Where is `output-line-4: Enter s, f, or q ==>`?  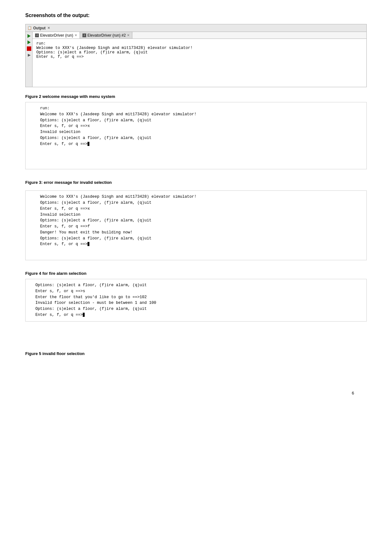
output-line-4: Enter s, f, or q ==> is located at coordinates (200, 57).